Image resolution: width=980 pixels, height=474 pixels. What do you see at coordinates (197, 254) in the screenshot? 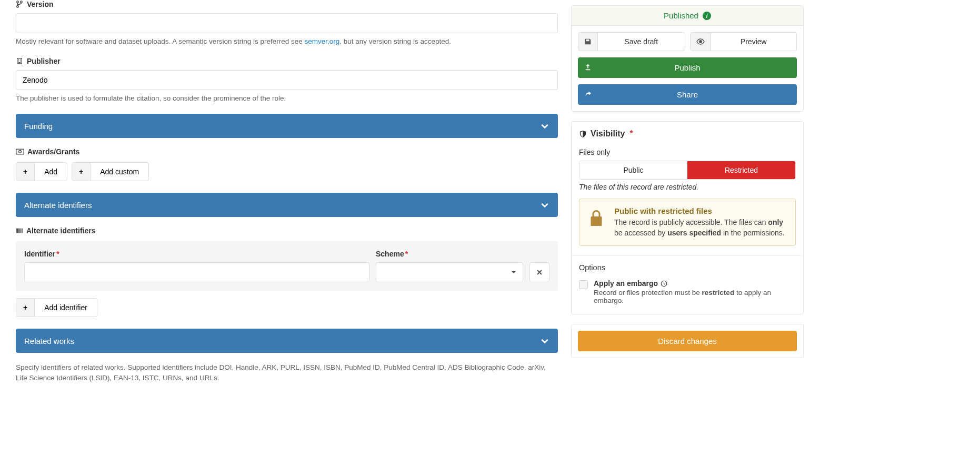
I see `identifier-label: Identifier*` at bounding box center [197, 254].